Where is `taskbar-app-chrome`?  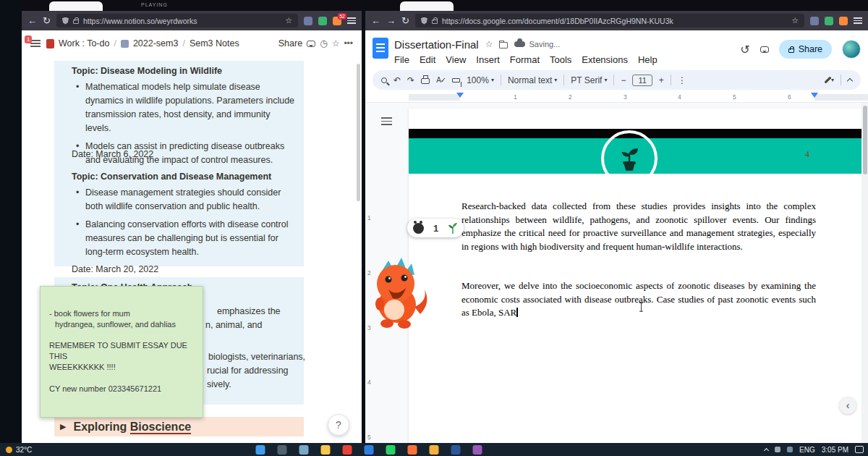
taskbar-app-chrome is located at coordinates (347, 450).